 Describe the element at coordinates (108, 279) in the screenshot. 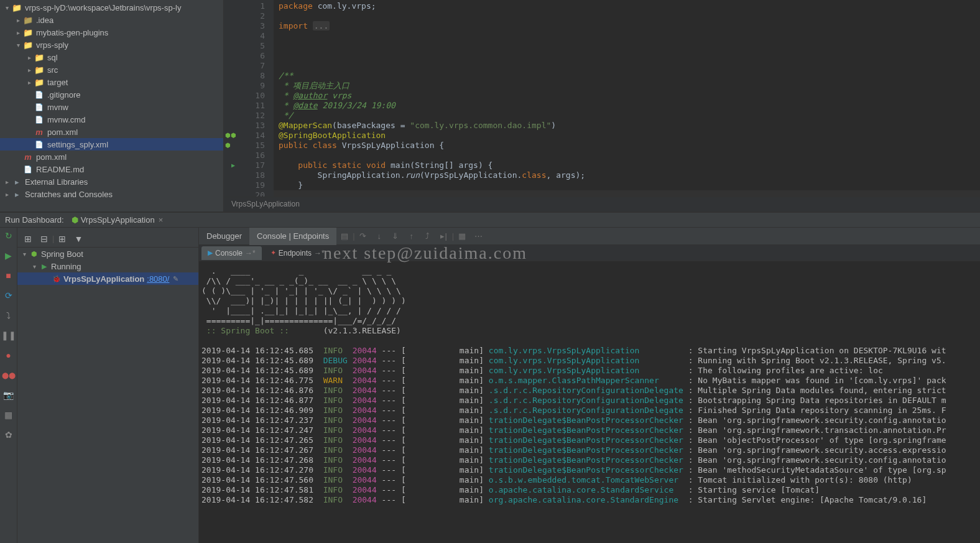

I see `run-tree-app: 🐞 VrpsSpLyApplication :8080/ ✎` at that location.